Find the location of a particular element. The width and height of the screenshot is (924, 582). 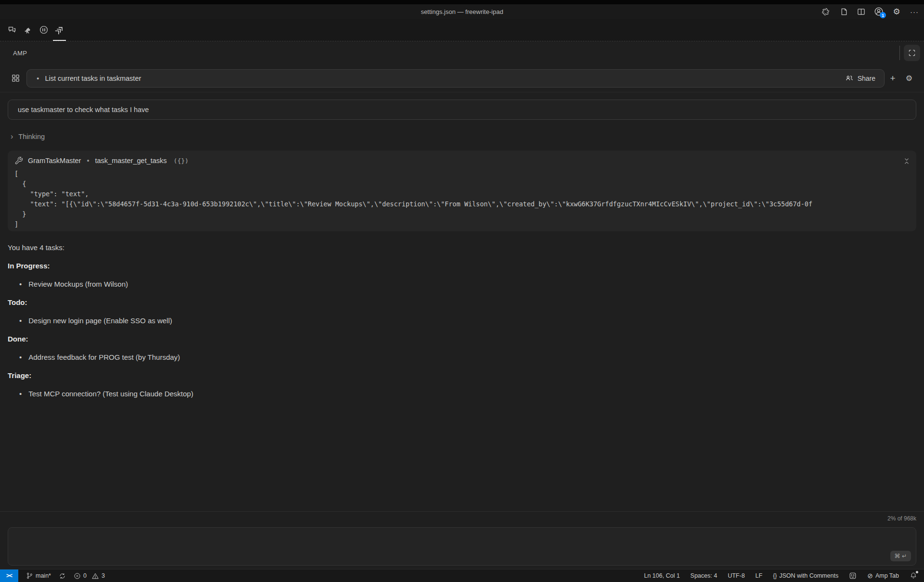

editor-tabs is located at coordinates (462, 30).